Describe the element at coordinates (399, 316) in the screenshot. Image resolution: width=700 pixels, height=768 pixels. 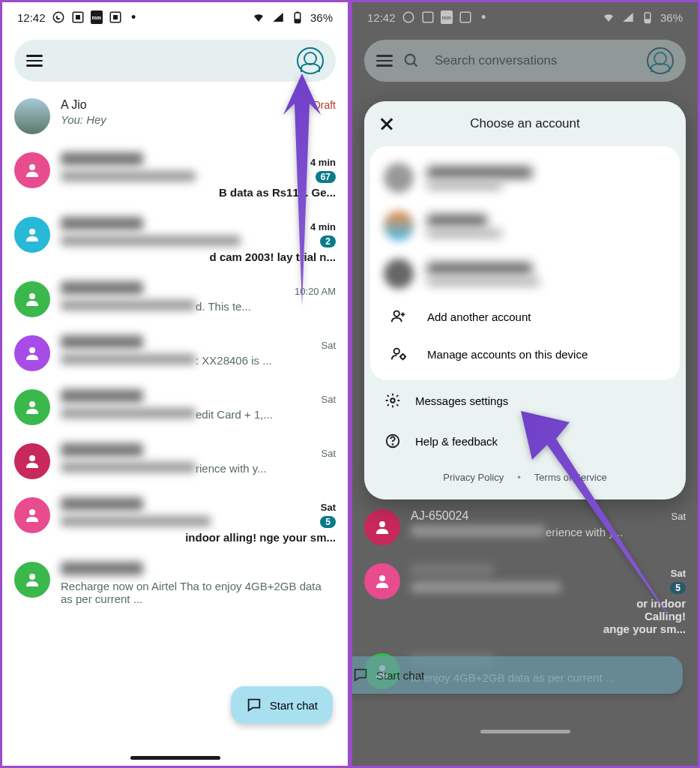
I see `add-person-icon` at that location.